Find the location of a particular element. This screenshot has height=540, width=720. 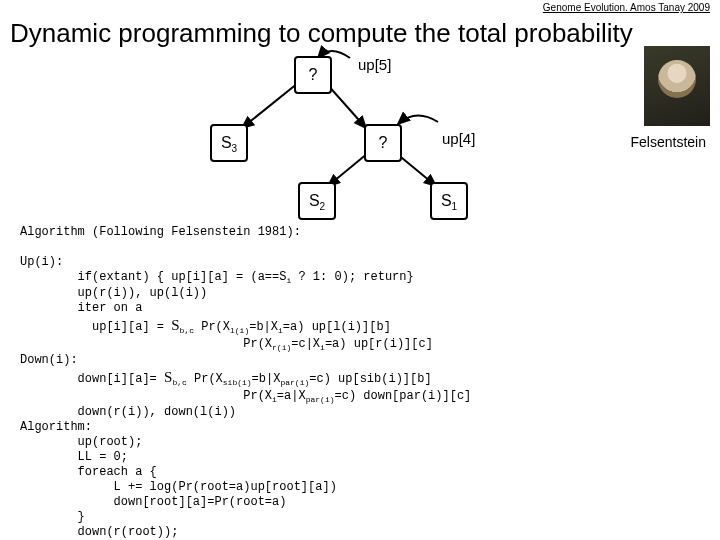

code-seg: =a|X is located at coordinates (292, 396).